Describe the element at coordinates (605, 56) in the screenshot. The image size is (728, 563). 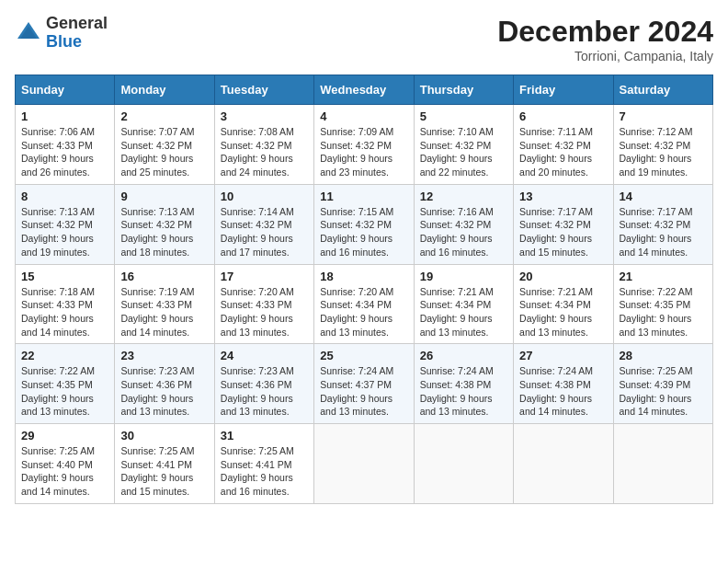
I see `location: Torrioni, Campania, Italy` at that location.